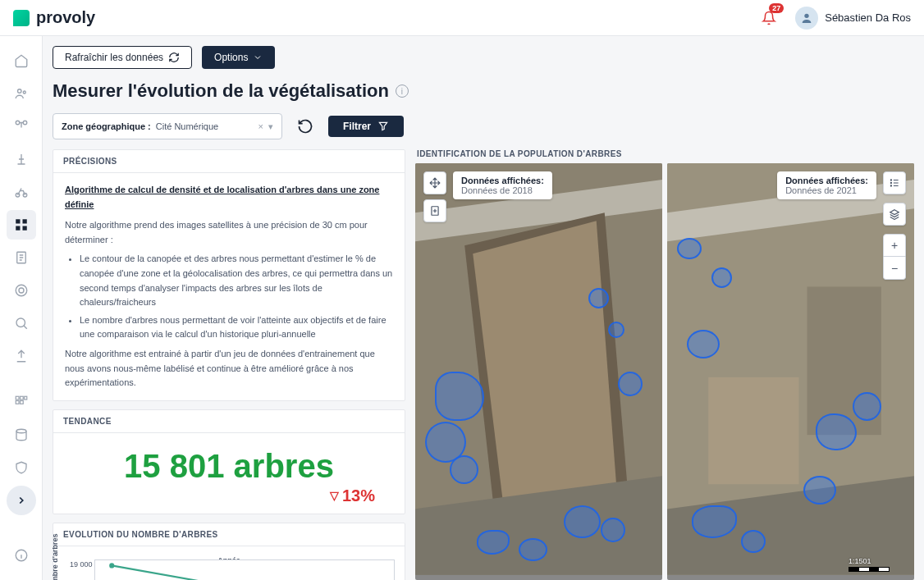 The height and width of the screenshot is (580, 924). What do you see at coordinates (229, 496) in the screenshot?
I see `tree-delta: ▽ 13%` at bounding box center [229, 496].